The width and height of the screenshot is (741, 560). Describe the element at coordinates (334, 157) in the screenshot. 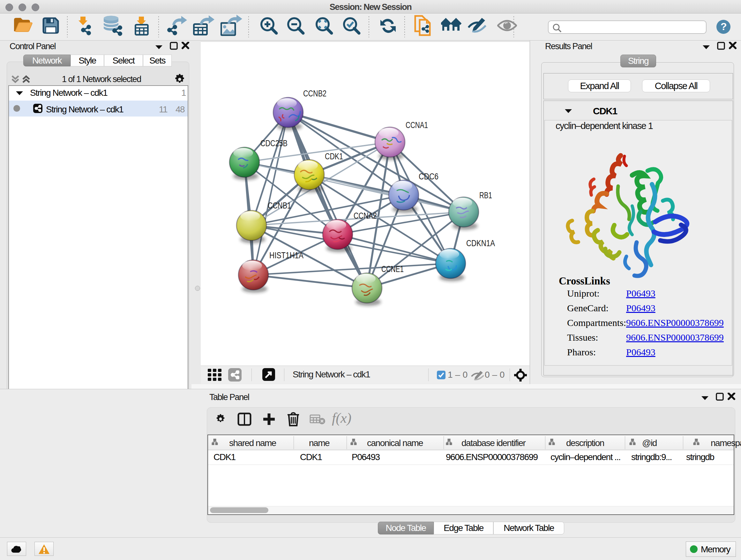

I see `svg-text: CDK1` at that location.